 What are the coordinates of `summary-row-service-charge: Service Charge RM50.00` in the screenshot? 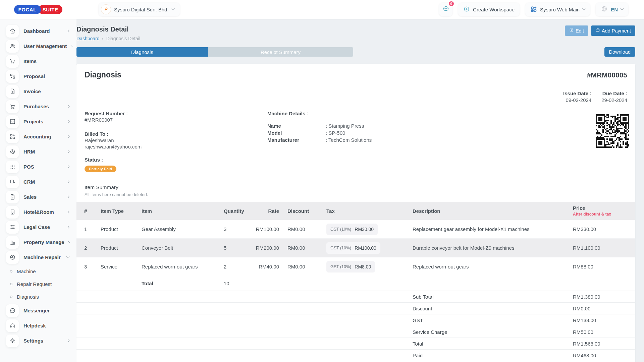 It's located at (356, 332).